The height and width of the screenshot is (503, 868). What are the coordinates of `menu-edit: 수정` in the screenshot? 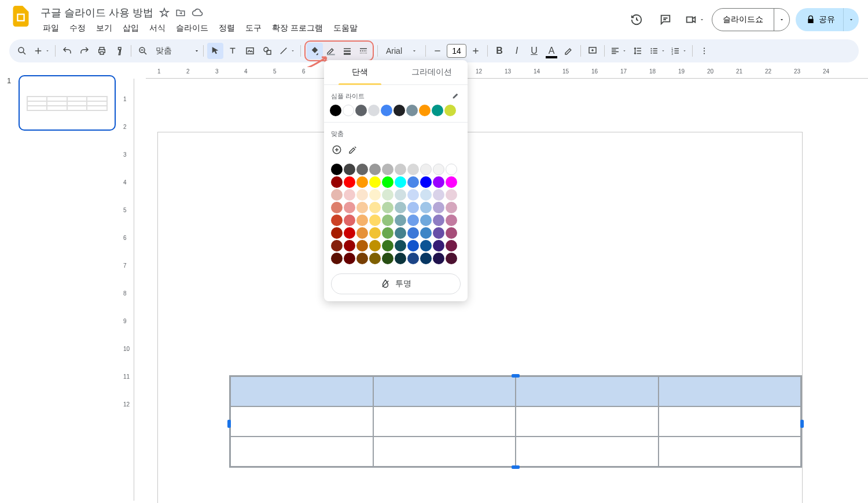 It's located at (78, 28).